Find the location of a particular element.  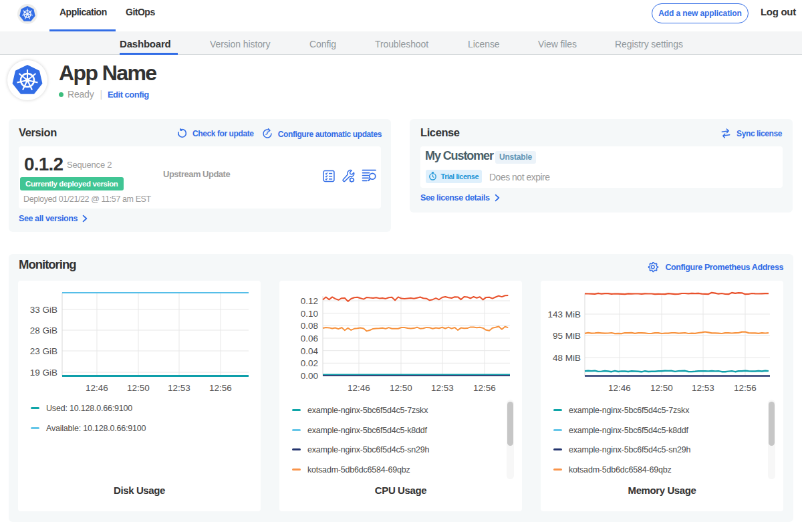

svg-text: 0.10 is located at coordinates (309, 314).